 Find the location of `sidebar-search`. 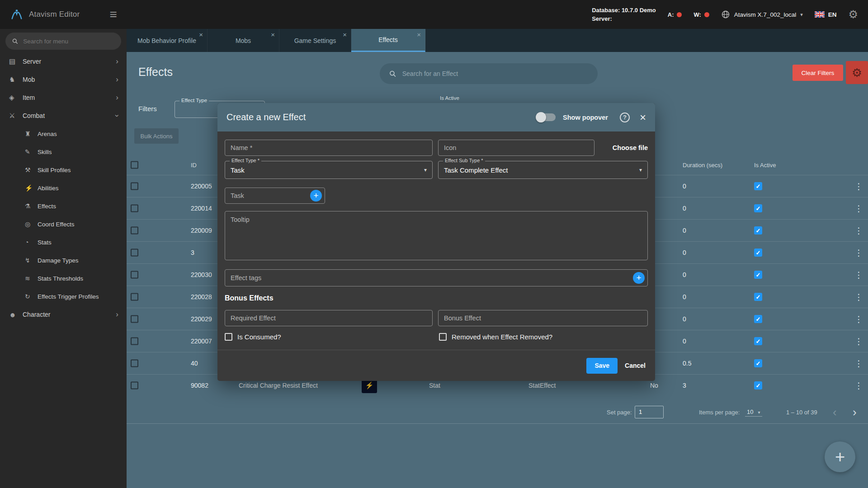

sidebar-search is located at coordinates (63, 41).